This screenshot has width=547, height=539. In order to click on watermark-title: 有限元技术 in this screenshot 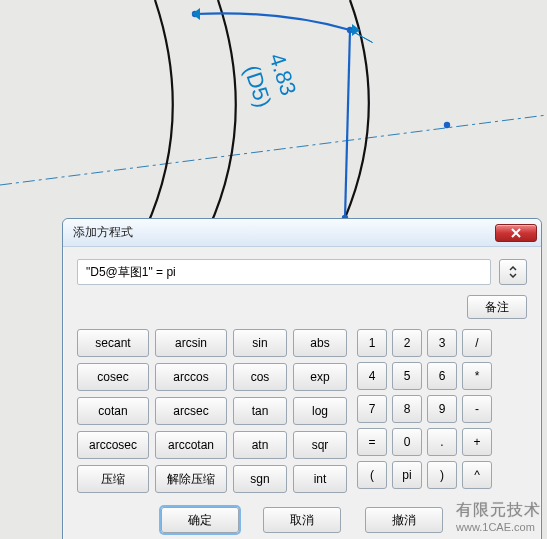, I will do `click(498, 510)`.